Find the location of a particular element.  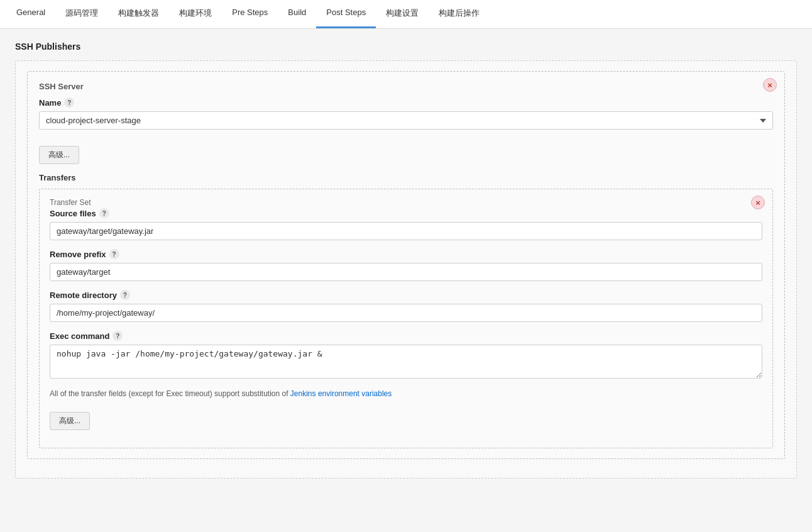

ssh-publishers-title: SSH Publishers is located at coordinates (406, 47).